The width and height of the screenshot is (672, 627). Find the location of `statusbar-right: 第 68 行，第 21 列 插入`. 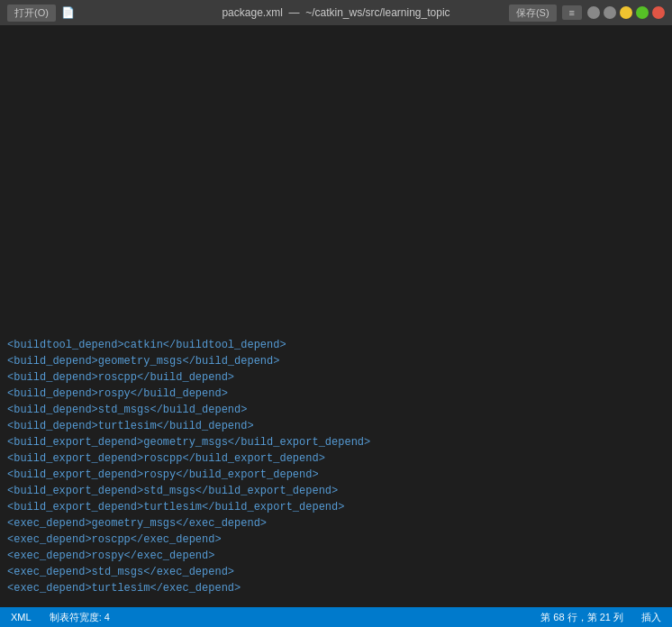

statusbar-right: 第 68 行，第 21 列 插入 is located at coordinates (601, 618).